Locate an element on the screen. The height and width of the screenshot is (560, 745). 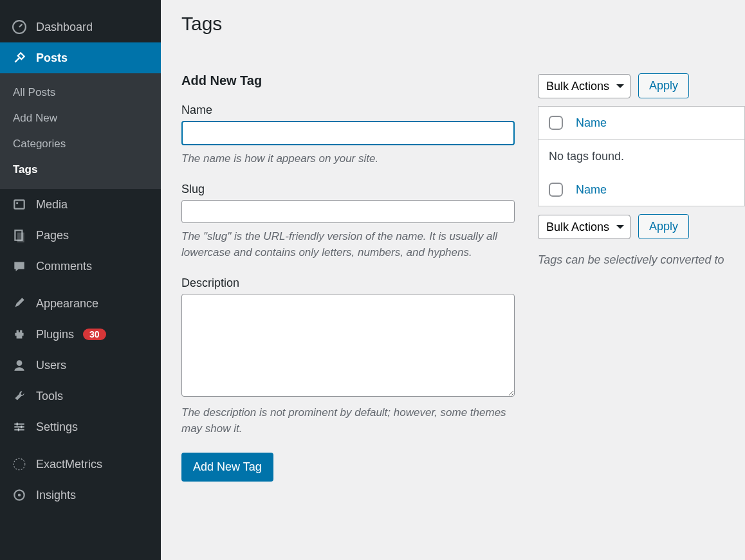
sidebar-label: Settings is located at coordinates (57, 427).